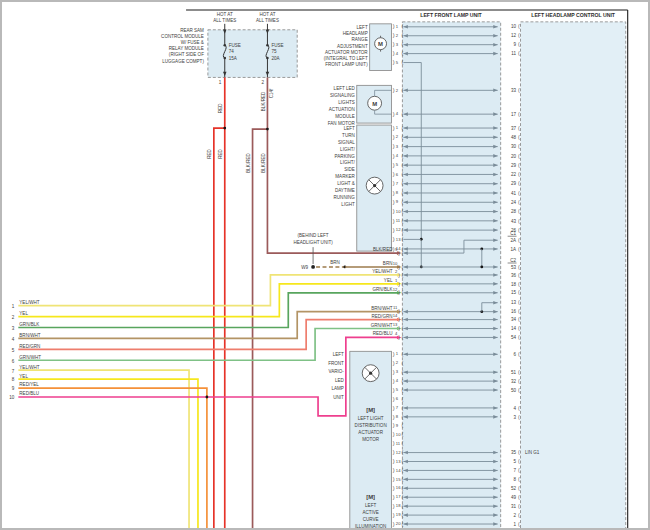  I want to click on vario-lamp-label: LEFT, so click(338, 354).